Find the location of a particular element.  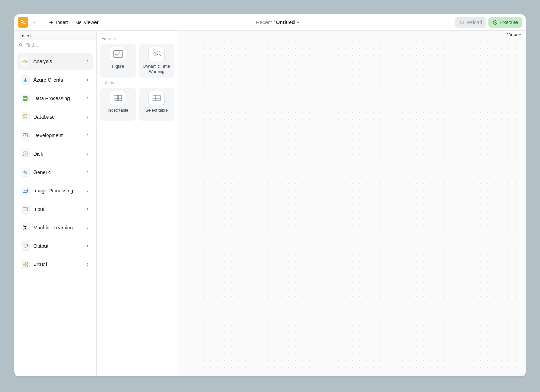

category-label: Data Processing is located at coordinates (58, 98).